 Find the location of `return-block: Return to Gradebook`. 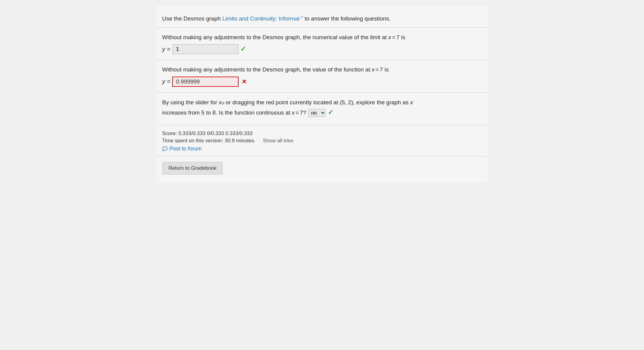

return-block: Return to Gradebook is located at coordinates (322, 168).